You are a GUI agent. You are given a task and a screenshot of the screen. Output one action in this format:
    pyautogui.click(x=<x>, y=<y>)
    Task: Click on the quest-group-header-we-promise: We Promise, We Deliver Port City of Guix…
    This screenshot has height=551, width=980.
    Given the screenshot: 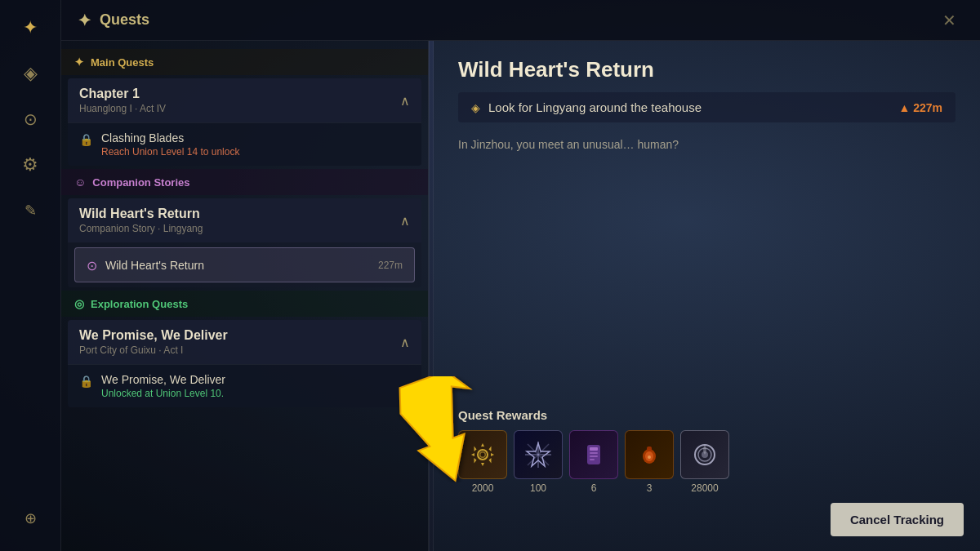 What is the action you would take?
    pyautogui.click(x=245, y=342)
    